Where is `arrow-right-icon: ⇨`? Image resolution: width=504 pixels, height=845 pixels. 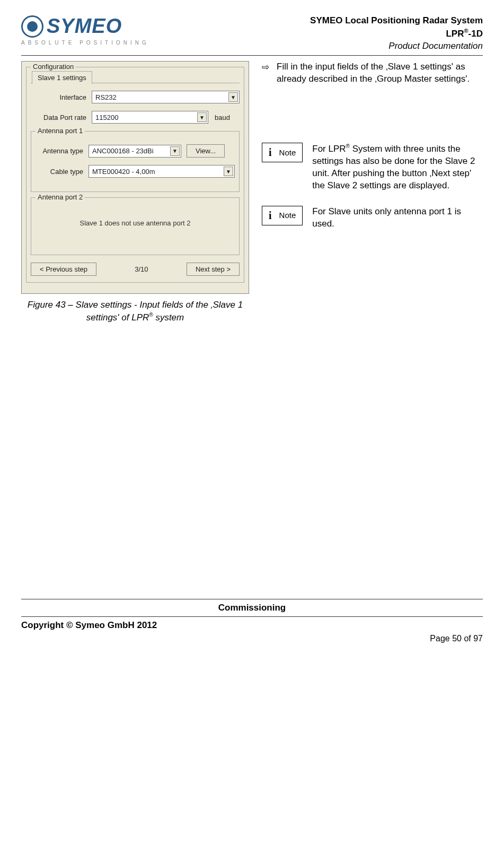 arrow-right-icon: ⇨ is located at coordinates (266, 73).